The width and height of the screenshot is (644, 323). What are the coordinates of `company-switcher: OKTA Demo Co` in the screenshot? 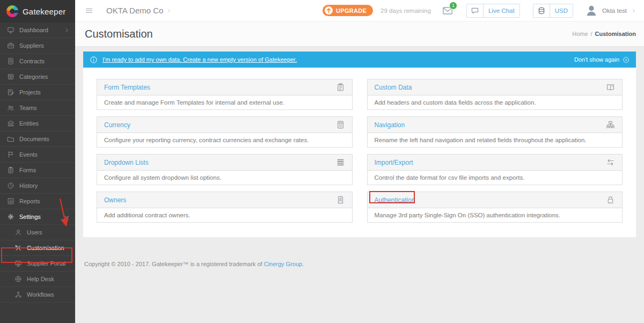 It's located at (139, 11).